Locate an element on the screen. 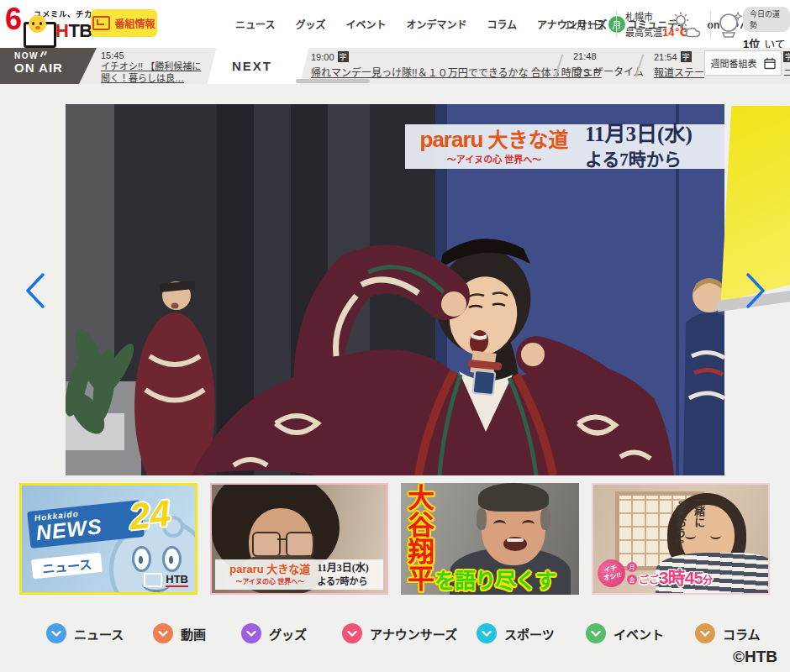  site-header: 6 ユメミル、チカラ HTB 番組情報 ニュース グッズ イベント オンデマンド… is located at coordinates (395, 24).